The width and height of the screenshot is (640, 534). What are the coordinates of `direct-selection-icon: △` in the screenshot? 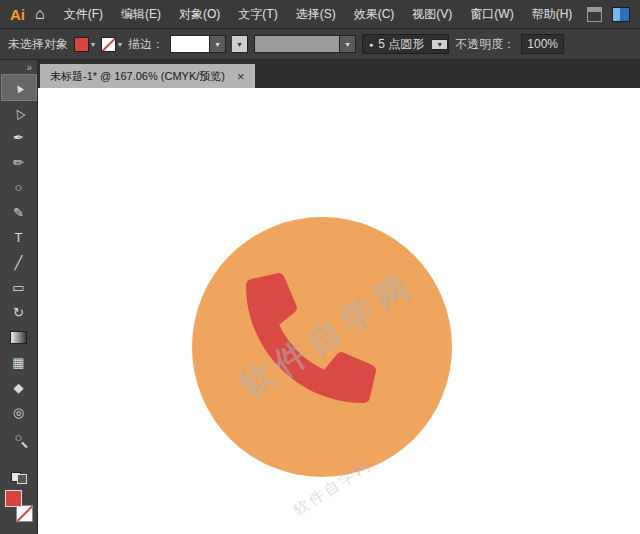 It's located at (18, 112).